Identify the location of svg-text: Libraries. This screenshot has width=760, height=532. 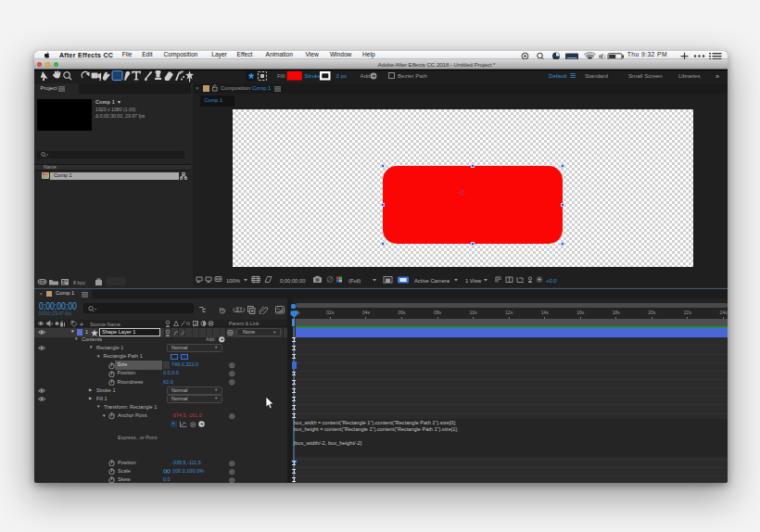
(690, 76).